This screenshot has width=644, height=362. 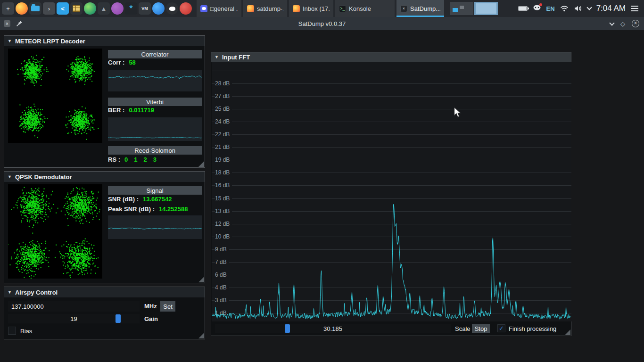 I want to click on taskbar-task-discord-general: □general ..., so click(x=219, y=8).